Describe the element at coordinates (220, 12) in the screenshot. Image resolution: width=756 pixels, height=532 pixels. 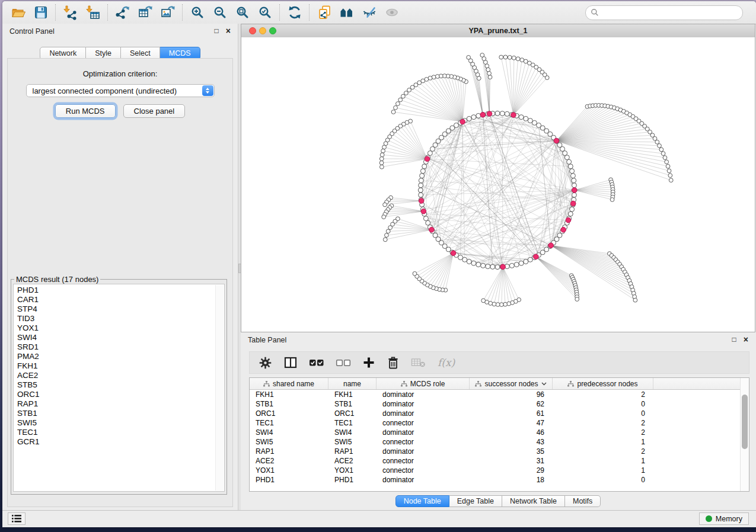
I see `zoom-out-button` at that location.